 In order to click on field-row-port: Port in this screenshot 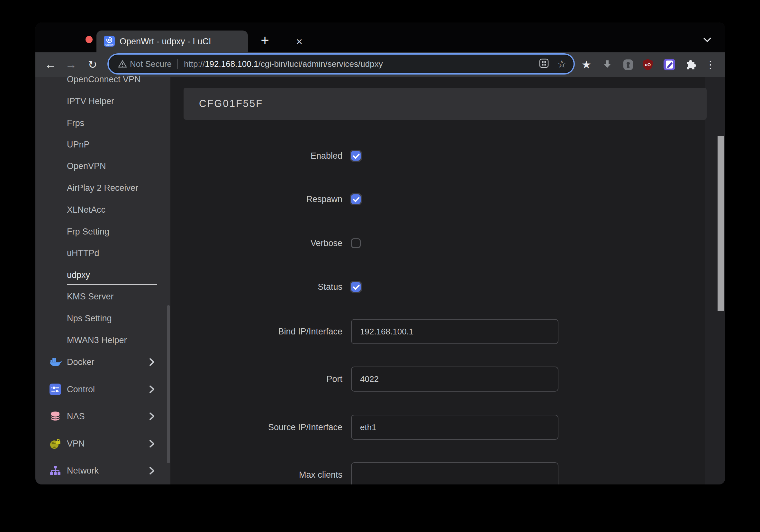, I will do `click(448, 379)`.